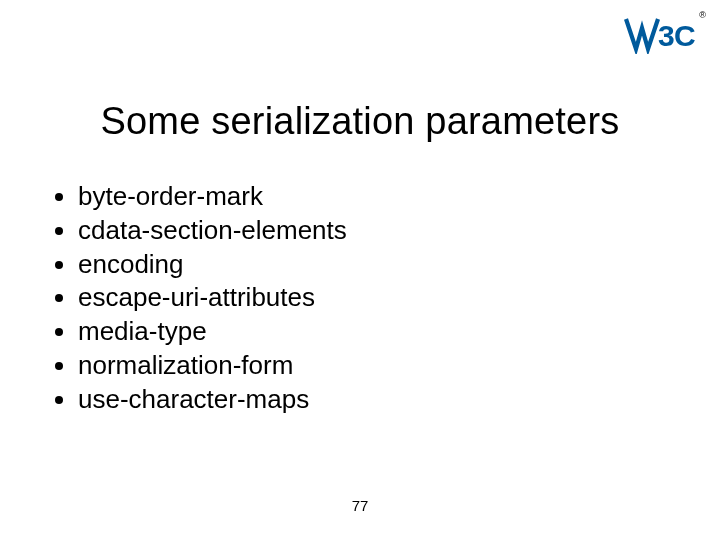 Image resolution: width=720 pixels, height=540 pixels. What do you see at coordinates (360, 122) in the screenshot?
I see `slide-title: Some serialization parameters` at bounding box center [360, 122].